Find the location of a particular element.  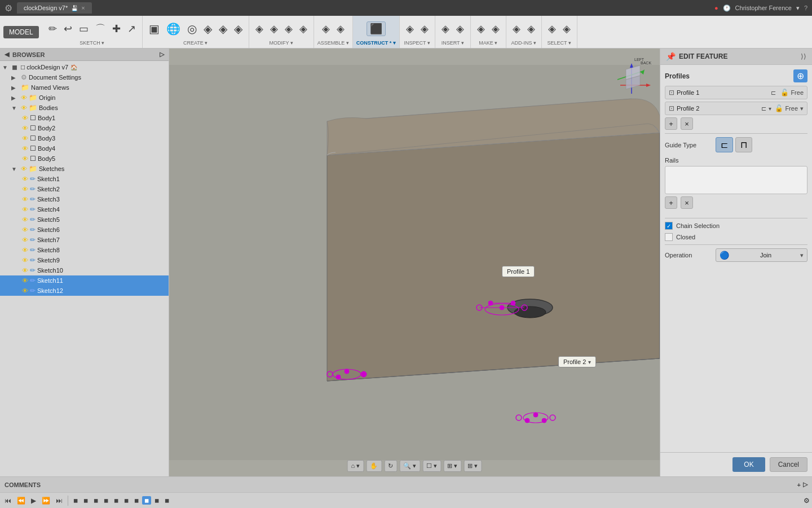

comments-expand-icon: ▷ is located at coordinates (805, 484).